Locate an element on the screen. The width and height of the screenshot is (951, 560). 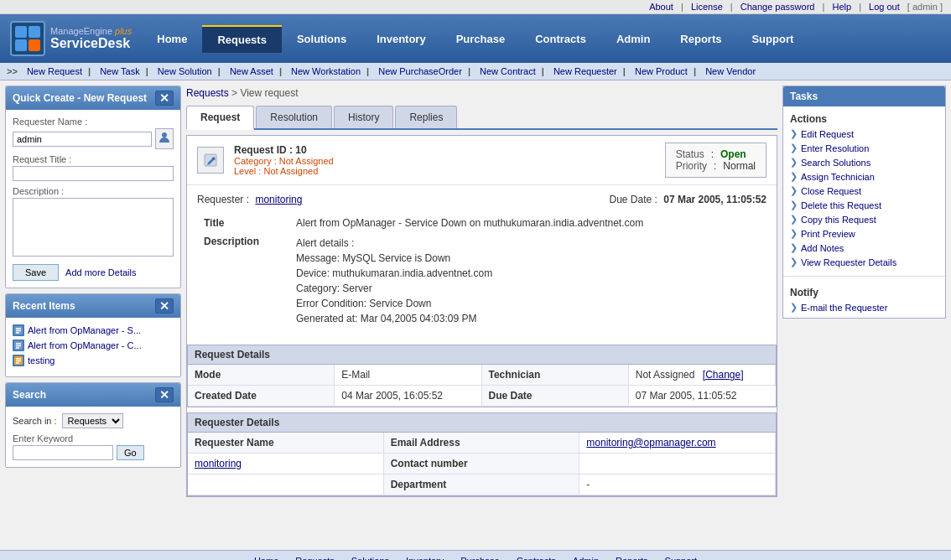
quick-create-header: Quick Create - New Request ✕ is located at coordinates (93, 98).